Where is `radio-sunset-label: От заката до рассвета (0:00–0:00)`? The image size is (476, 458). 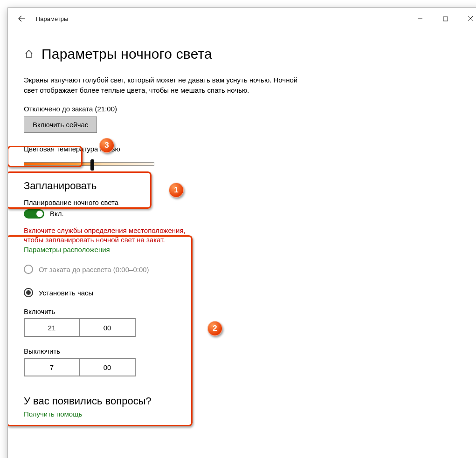
radio-sunset-label: От заката до рассвета (0:00–0:00) is located at coordinates (94, 269).